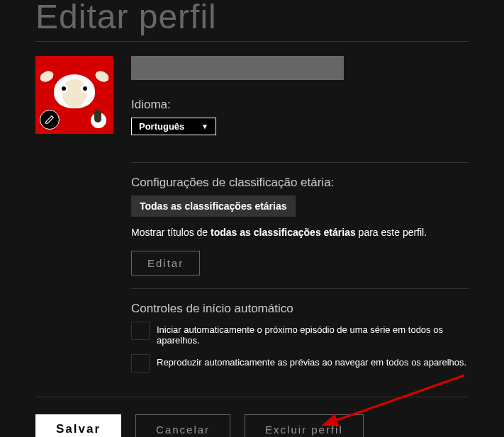 The image size is (504, 437). I want to click on autoplay-previews-row: Reproduzir automaticamente as prévias ao…, so click(300, 363).